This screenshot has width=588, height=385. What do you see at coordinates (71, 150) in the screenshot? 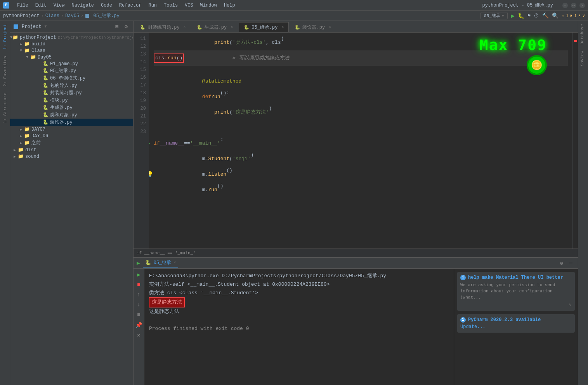
I see `tree-dist: ▶ 📁 dist` at bounding box center [71, 150].